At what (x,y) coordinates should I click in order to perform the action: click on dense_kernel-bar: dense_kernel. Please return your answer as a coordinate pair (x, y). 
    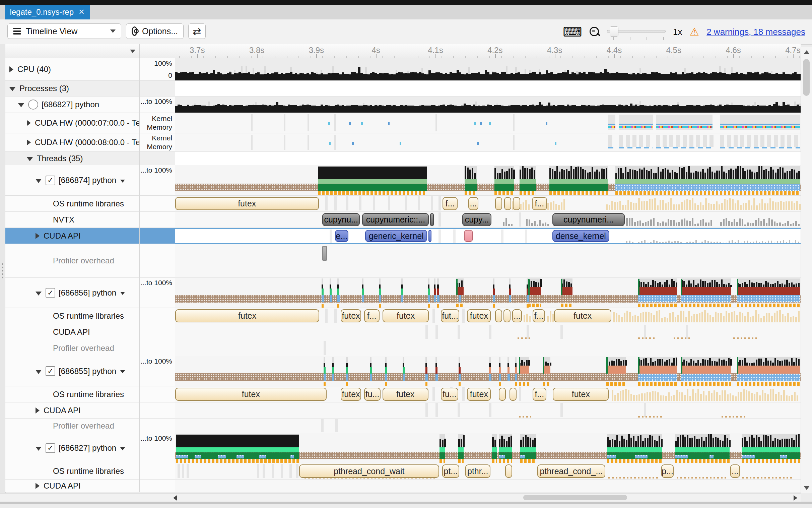
    Looking at the image, I should click on (581, 236).